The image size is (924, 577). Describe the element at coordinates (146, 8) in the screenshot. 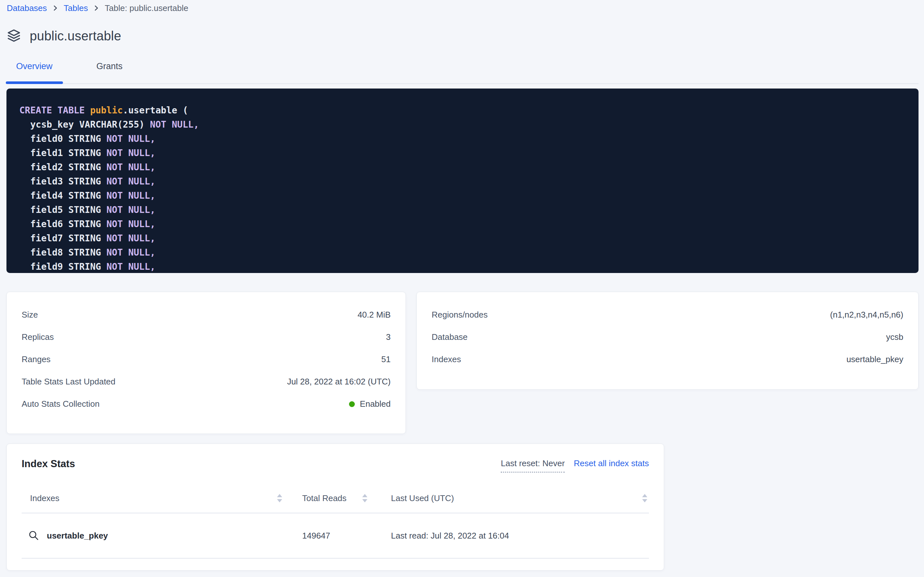

I see `breadcrumb-current: Table: public.usertable` at that location.